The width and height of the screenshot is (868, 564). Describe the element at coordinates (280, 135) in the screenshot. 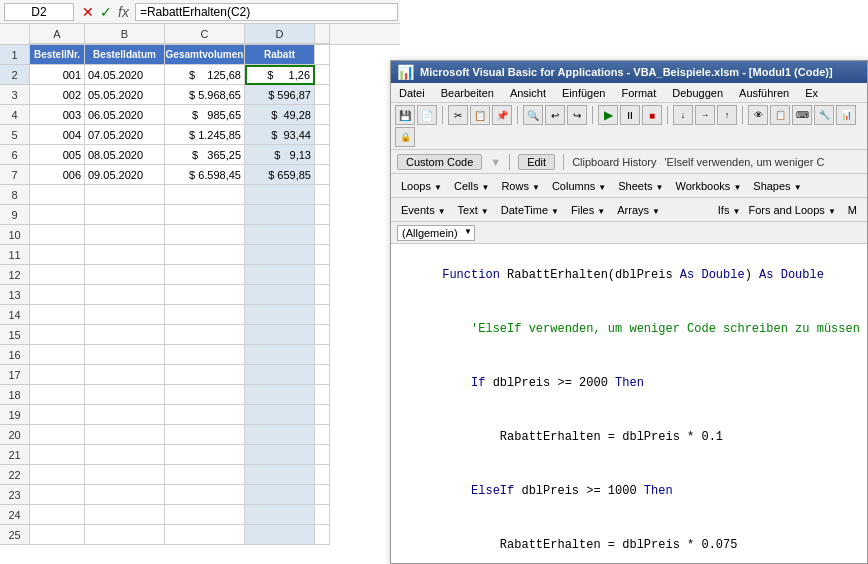

I see `cell-d5: $ 93,44` at that location.